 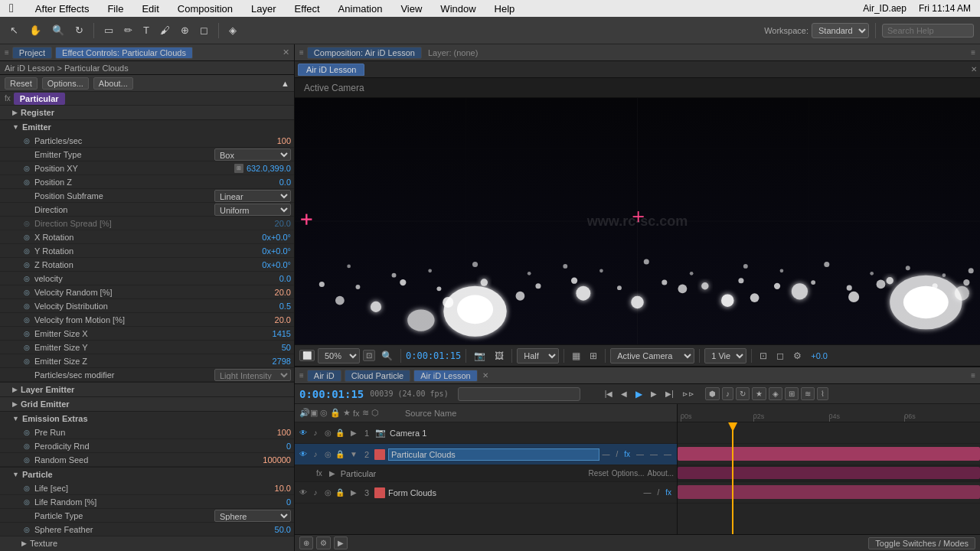 What do you see at coordinates (433, 356) in the screenshot?
I see `viewport-timecode: 0:00:01:15` at bounding box center [433, 356].